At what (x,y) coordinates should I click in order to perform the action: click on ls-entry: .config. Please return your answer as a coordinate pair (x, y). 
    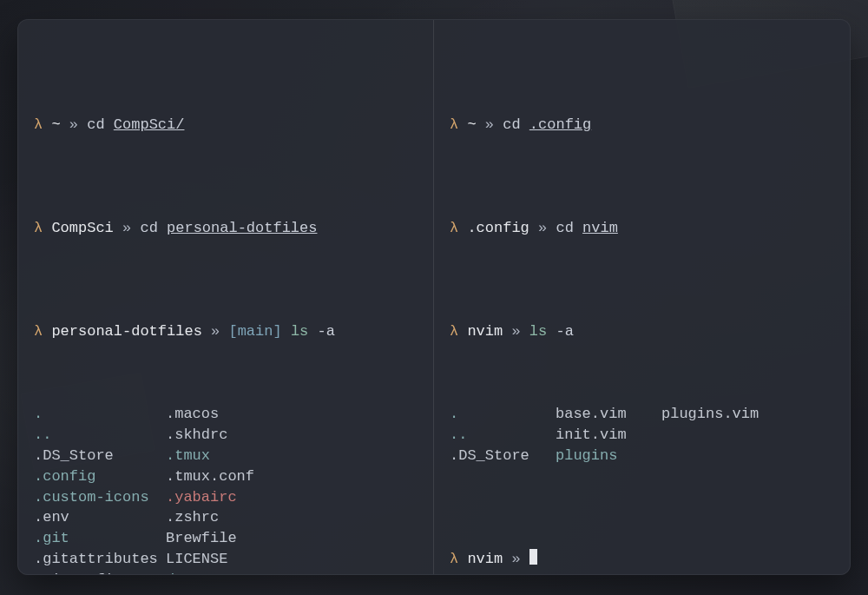
    Looking at the image, I should click on (100, 477).